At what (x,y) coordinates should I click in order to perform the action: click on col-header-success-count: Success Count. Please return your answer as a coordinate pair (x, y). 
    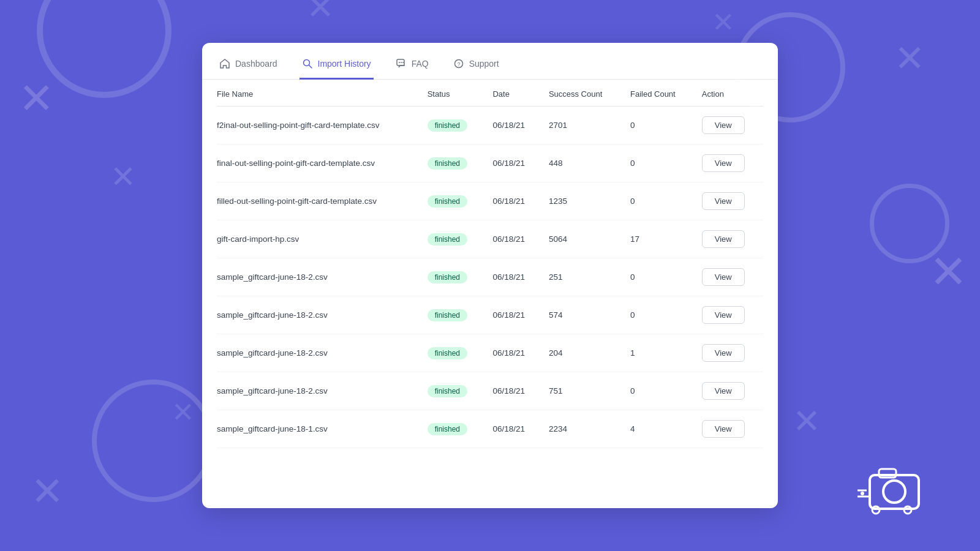
    Looking at the image, I should click on (582, 93).